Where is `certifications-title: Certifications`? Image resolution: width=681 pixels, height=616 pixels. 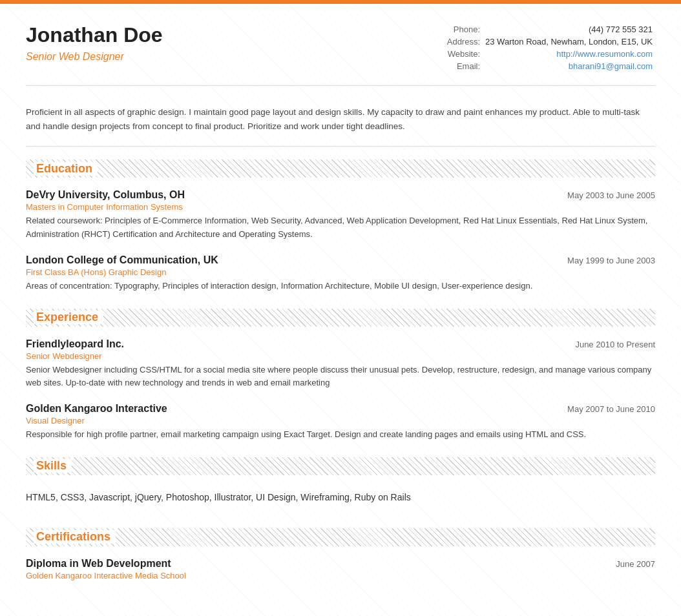 certifications-title: Certifications is located at coordinates (75, 537).